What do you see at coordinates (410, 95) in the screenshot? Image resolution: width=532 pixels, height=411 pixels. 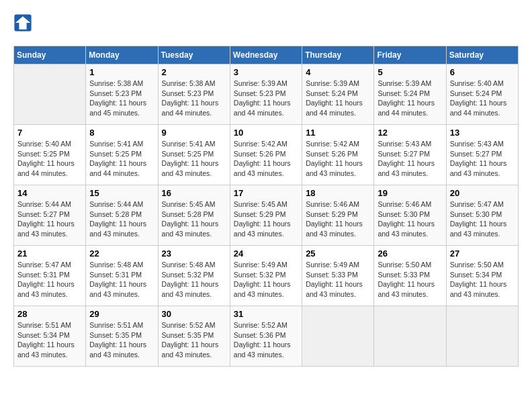 I see `calendar-cell: 5Sunrise: 5:39 AM Sunset: 5:24 PM Daylig…` at bounding box center [410, 95].